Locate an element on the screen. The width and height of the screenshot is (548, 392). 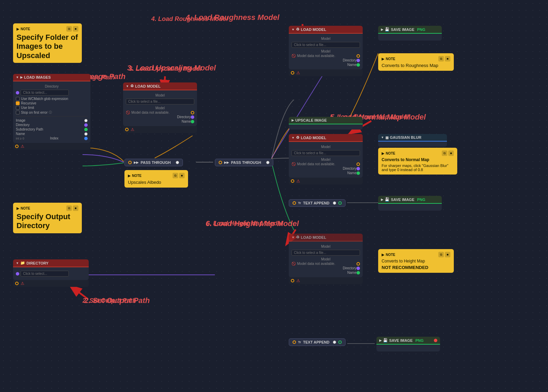
load-model-1-input is located at coordinates (160, 102).